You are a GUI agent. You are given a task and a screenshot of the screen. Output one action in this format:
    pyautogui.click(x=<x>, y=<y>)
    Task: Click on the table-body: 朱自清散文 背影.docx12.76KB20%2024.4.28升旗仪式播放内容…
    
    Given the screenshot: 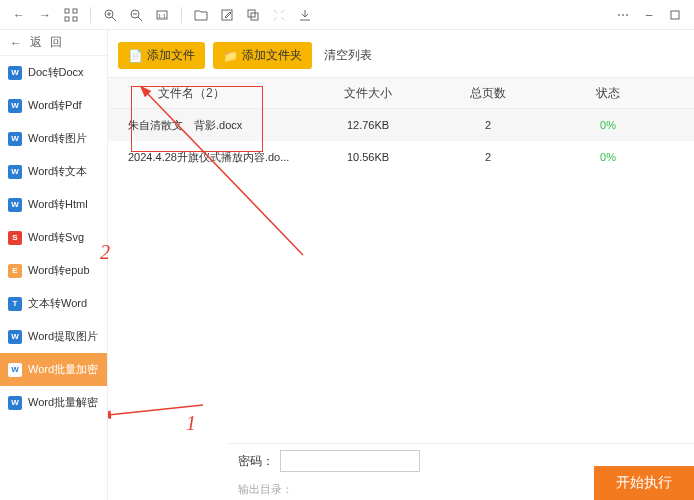 What is the action you would take?
    pyautogui.click(x=401, y=141)
    